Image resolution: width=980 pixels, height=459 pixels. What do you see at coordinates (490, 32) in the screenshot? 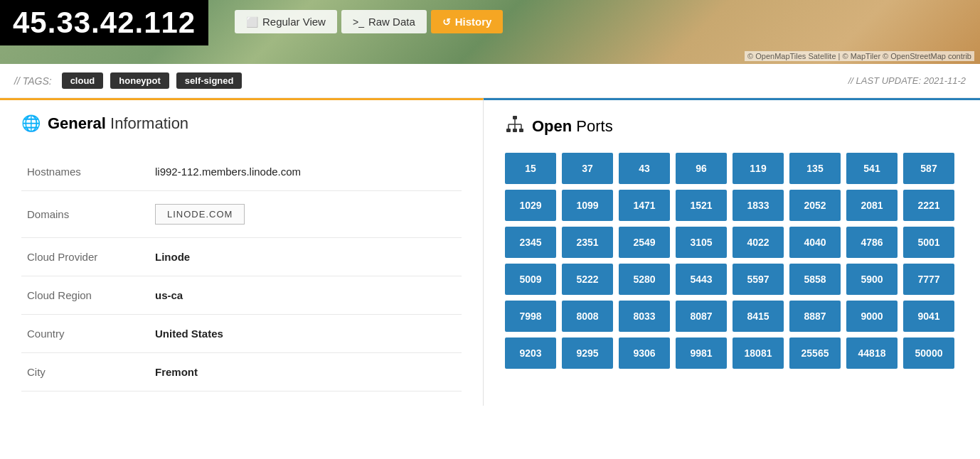
I see `map-header: 45.33.42.112 ⬜ Regular View >_ Raw Data …` at bounding box center [490, 32].